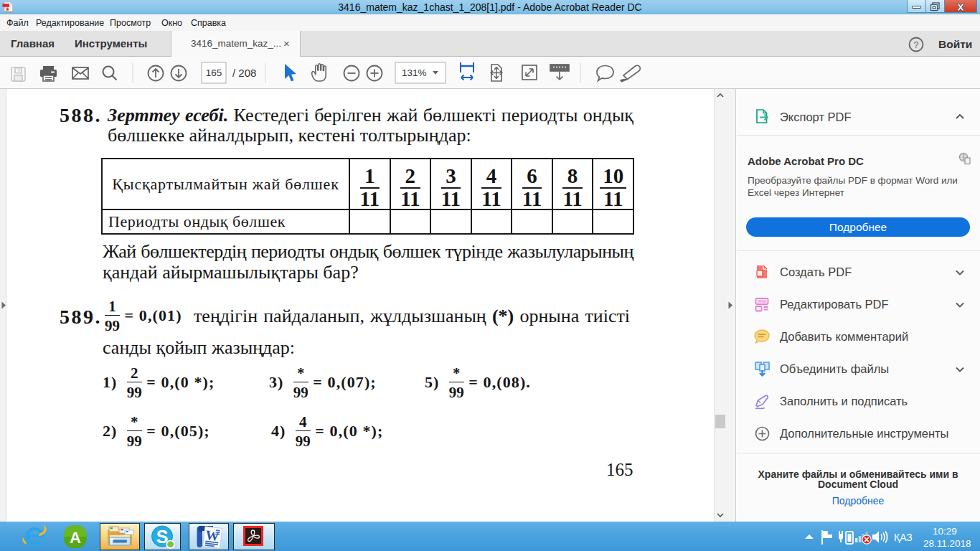  I want to click on svg-text: 131%, so click(415, 73).